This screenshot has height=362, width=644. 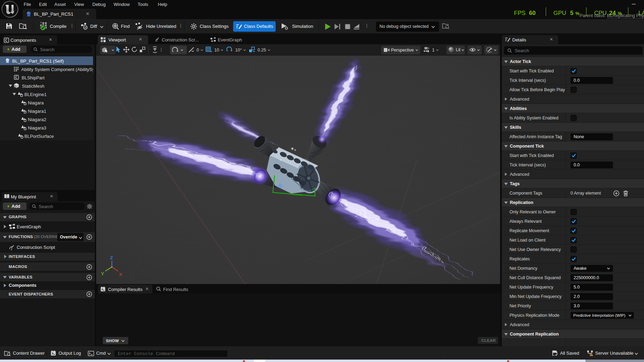 What do you see at coordinates (112, 258) in the screenshot?
I see `svg-text: Z` at bounding box center [112, 258].